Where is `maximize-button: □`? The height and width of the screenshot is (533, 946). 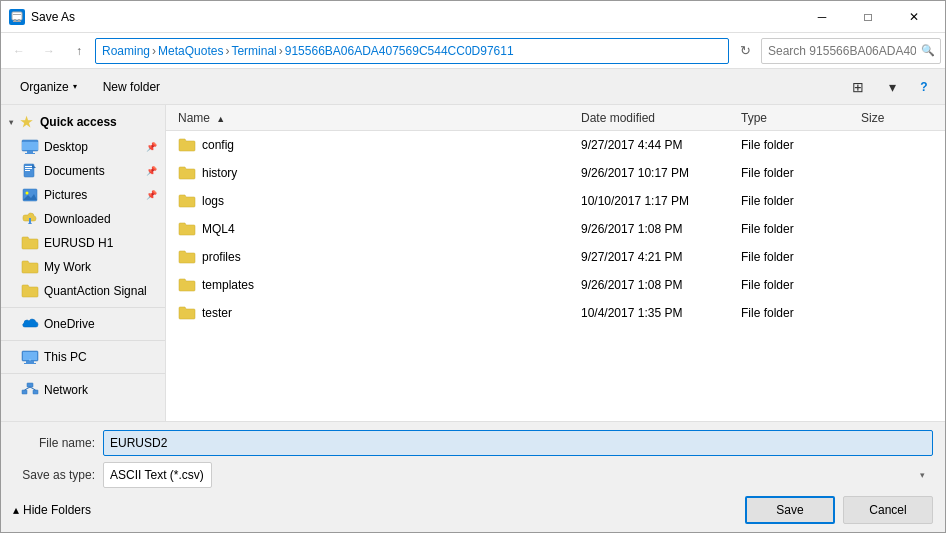 maximize-button: □ is located at coordinates (868, 17).